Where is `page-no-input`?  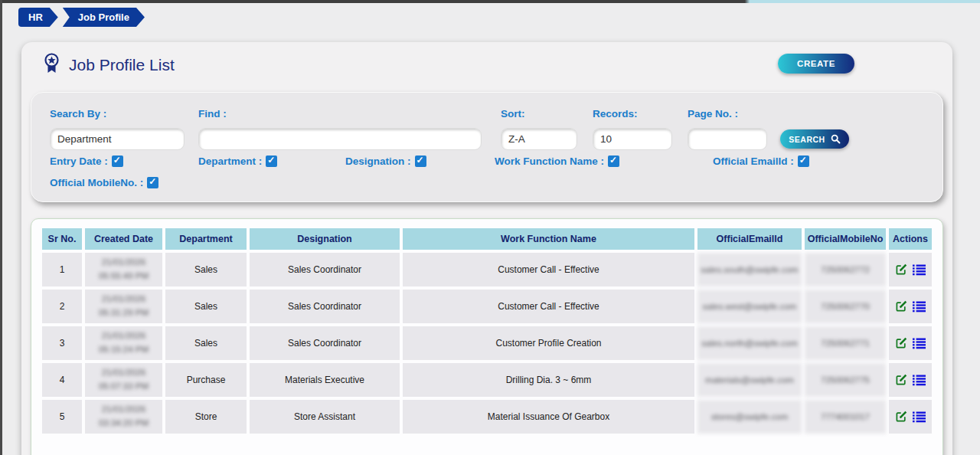 page-no-input is located at coordinates (727, 139).